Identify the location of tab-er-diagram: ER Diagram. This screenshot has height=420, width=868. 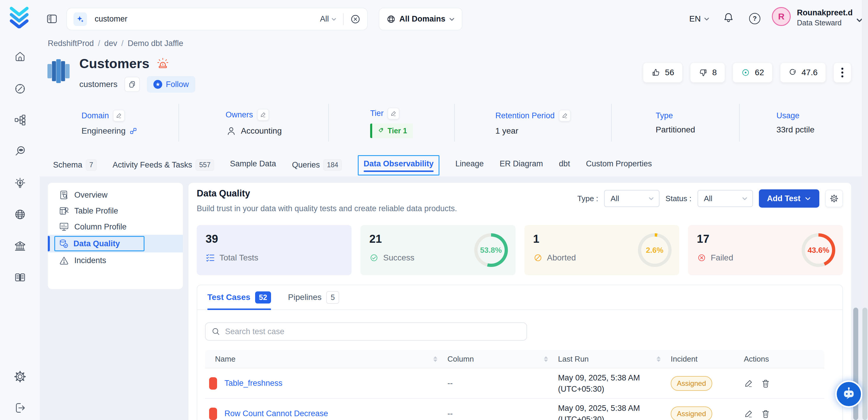
(521, 164).